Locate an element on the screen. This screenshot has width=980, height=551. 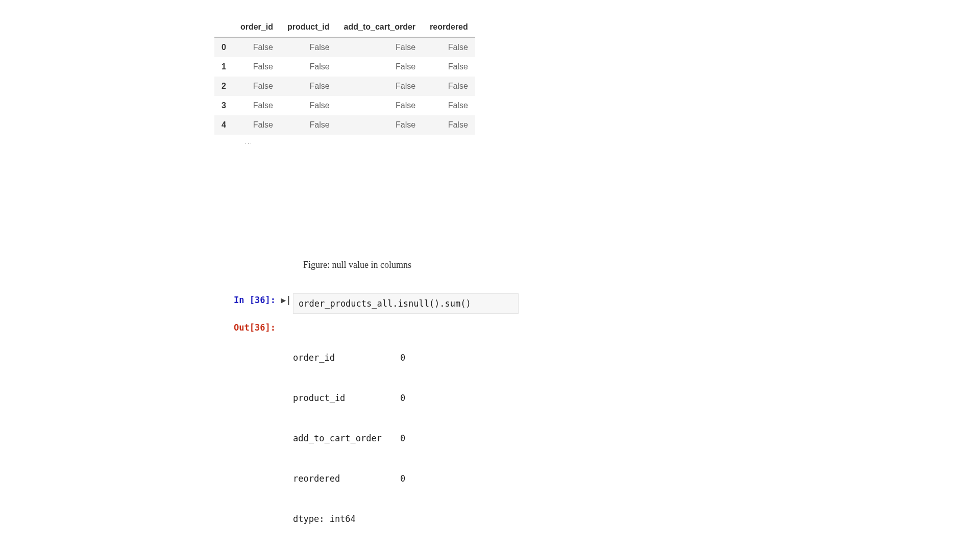
figure-caption: Figure: null value in columns is located at coordinates (357, 265).